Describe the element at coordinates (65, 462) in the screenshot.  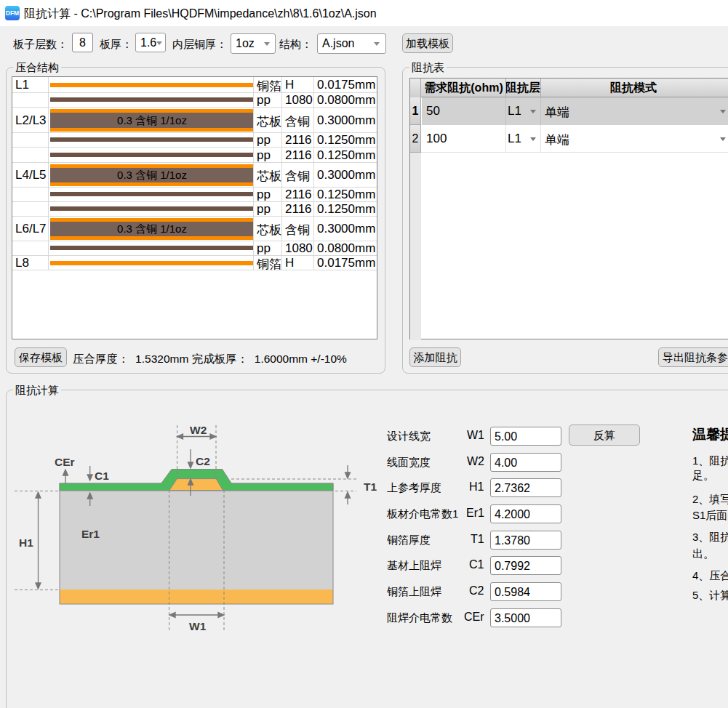
I see `svg-text: CEr` at that location.